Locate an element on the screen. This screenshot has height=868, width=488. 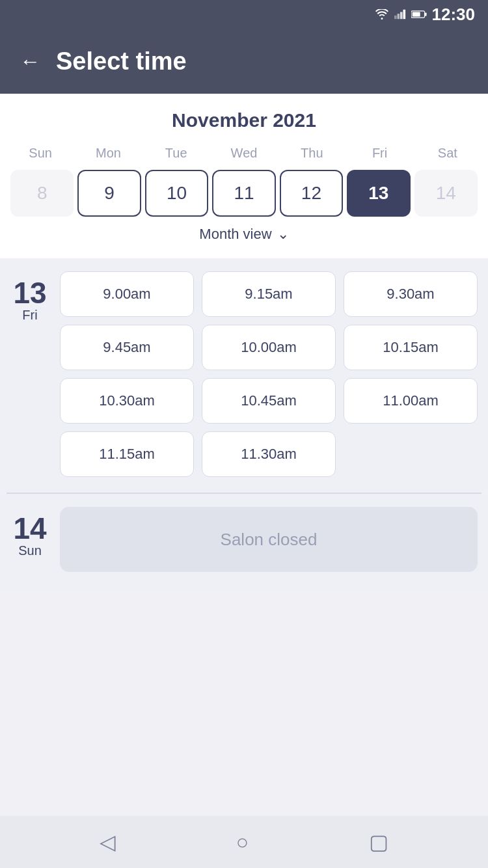
day-cell-9: 9 is located at coordinates (109, 193).